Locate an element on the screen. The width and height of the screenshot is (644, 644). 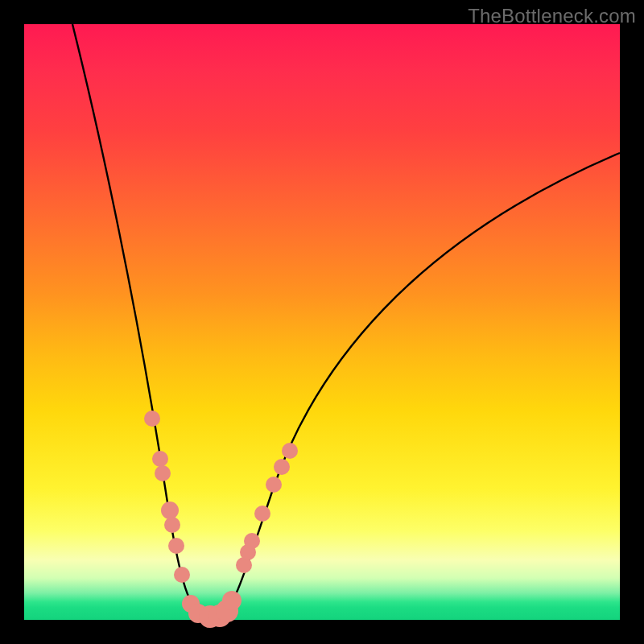
marker-group is located at coordinates (221, 519).